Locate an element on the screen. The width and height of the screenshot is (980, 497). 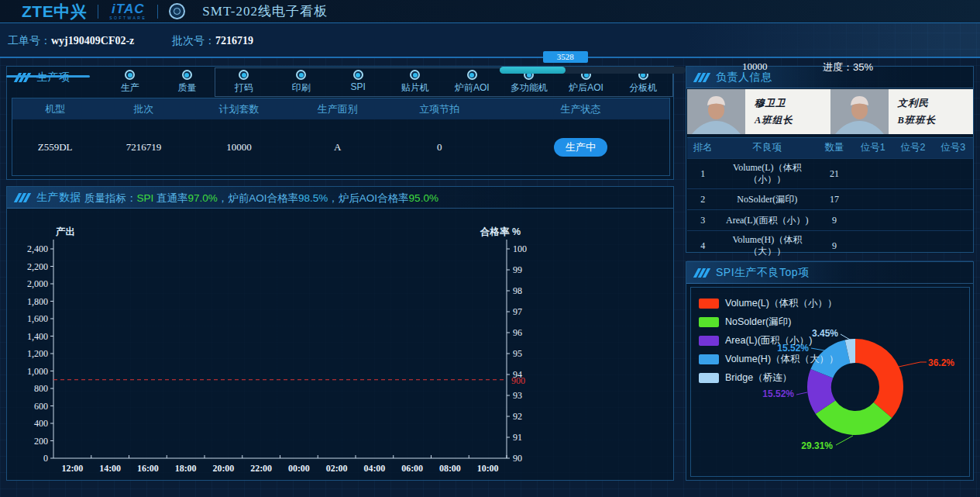
defect-table-row: 2NoSolder(漏印)17 is located at coordinates (830, 200).